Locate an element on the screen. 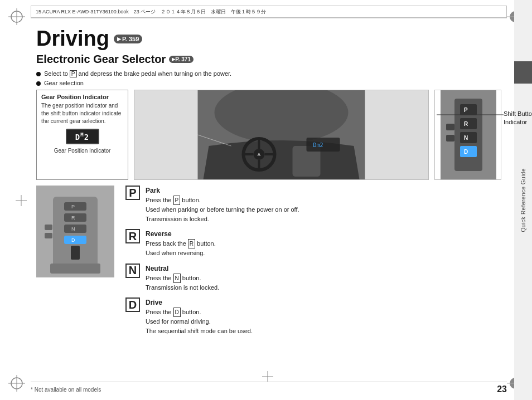  key-R-reverse: R is located at coordinates (192, 244).